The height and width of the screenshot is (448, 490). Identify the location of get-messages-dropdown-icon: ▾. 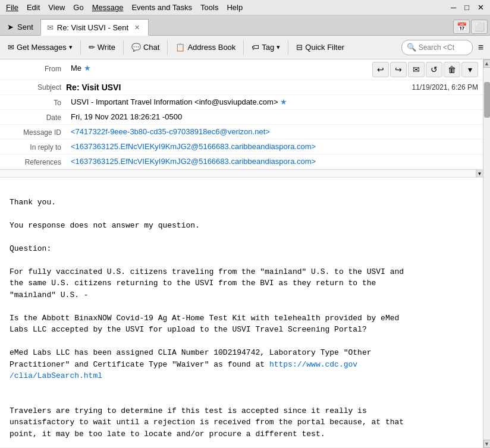
(71, 48).